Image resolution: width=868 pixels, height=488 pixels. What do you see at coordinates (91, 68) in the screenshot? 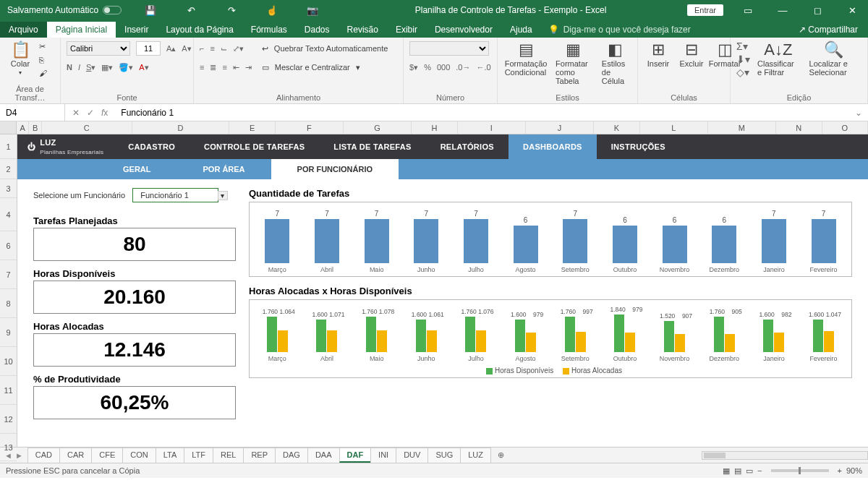
I see `underline-icon: S▾` at bounding box center [91, 68].